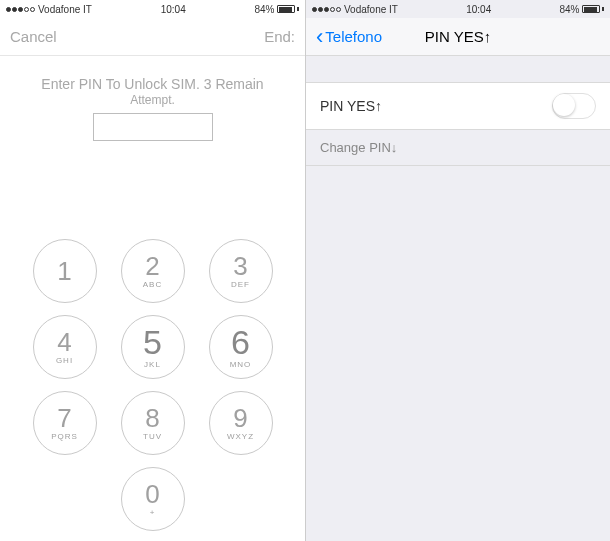 This screenshot has width=610, height=541. Describe the element at coordinates (564, 105) in the screenshot. I see `toggle-knob` at that location.